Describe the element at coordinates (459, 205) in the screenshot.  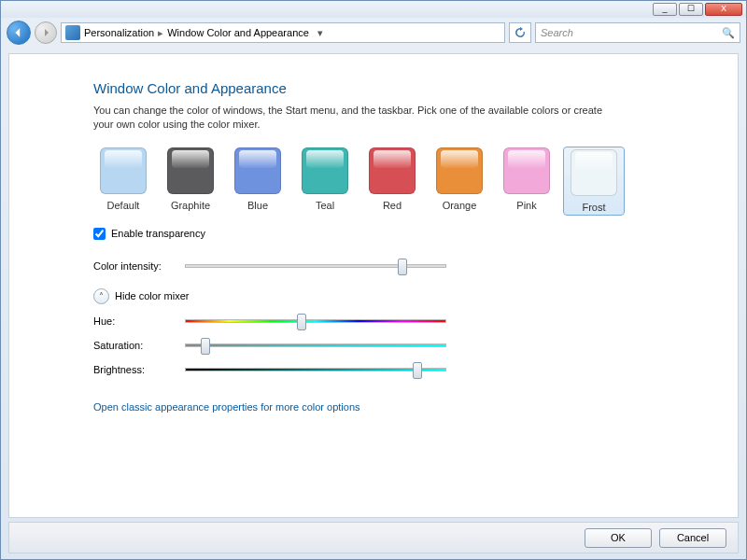
I see `swatch-label: Orange` at that location.